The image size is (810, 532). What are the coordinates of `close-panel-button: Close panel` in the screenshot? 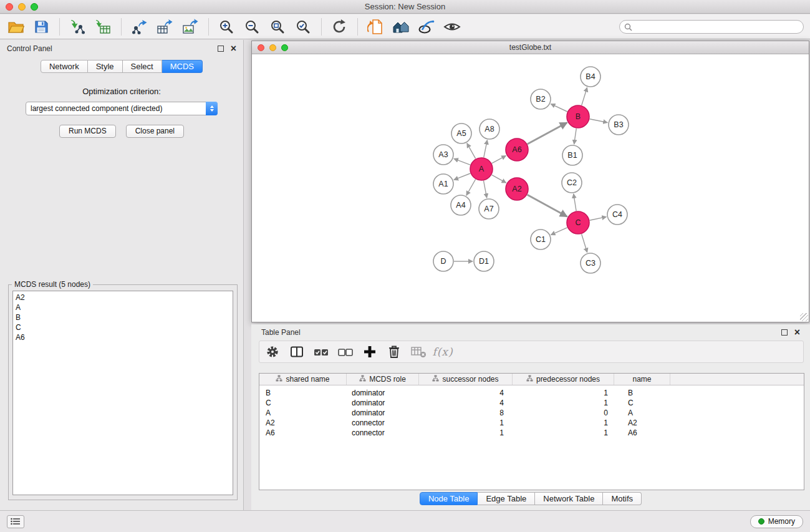 It's located at (155, 131).